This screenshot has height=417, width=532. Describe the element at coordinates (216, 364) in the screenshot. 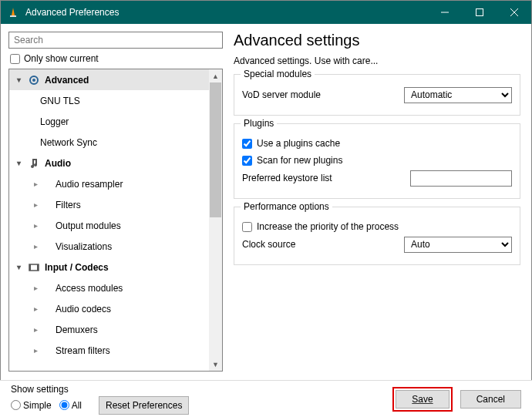

I see `scroll-down-button: ▼` at that location.